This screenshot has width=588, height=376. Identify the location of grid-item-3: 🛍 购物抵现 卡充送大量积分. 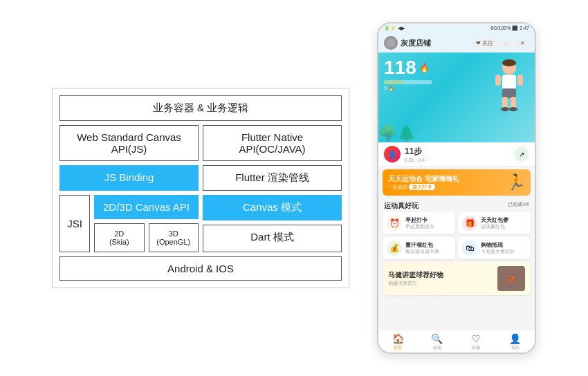
(494, 248).